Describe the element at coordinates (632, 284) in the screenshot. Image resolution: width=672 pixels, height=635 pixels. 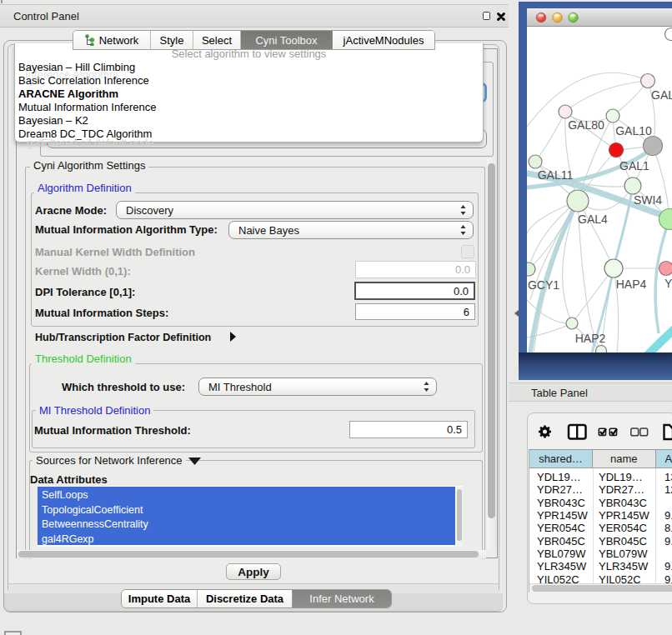
I see `svg-text: HAP4` at that location.